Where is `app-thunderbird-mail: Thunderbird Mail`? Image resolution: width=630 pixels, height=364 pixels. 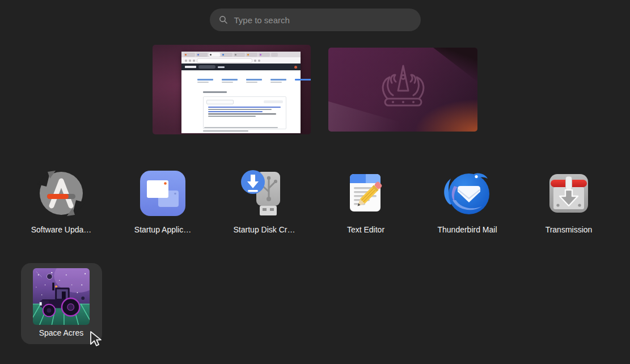 app-thunderbird-mail: Thunderbird Mail is located at coordinates (467, 200).